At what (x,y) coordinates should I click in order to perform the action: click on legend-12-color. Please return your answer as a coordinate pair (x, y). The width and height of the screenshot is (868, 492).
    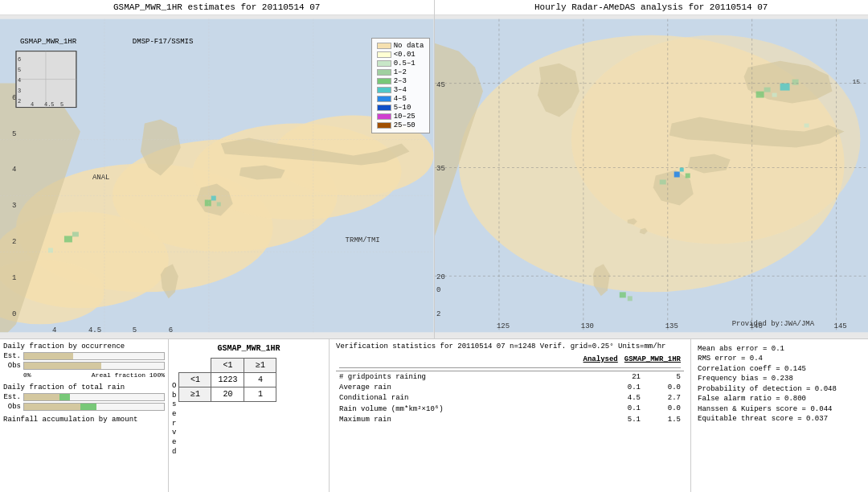
    Looking at the image, I should click on (384, 72).